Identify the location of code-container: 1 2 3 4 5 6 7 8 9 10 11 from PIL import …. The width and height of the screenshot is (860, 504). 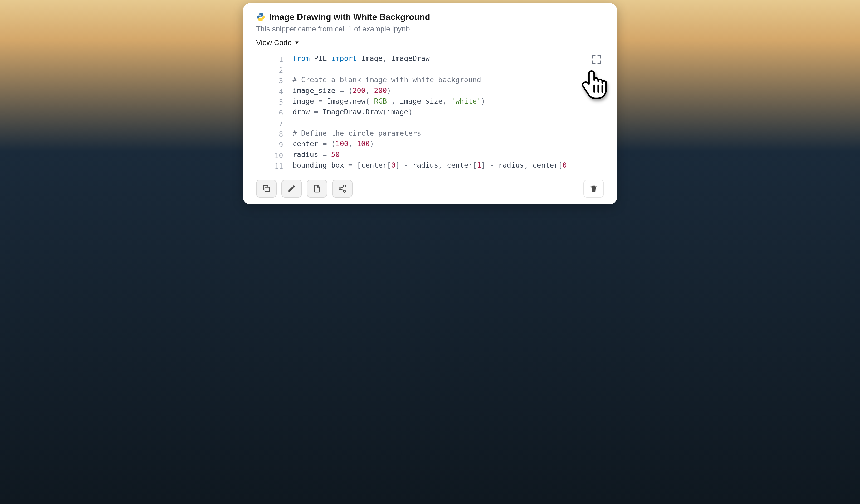
(439, 113).